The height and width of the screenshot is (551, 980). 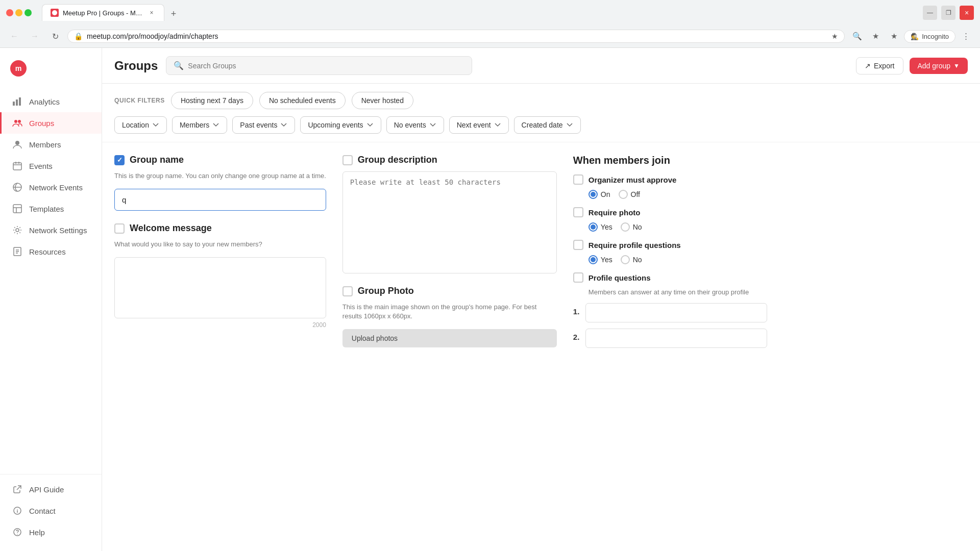 I want to click on filter-members: Members, so click(x=200, y=125).